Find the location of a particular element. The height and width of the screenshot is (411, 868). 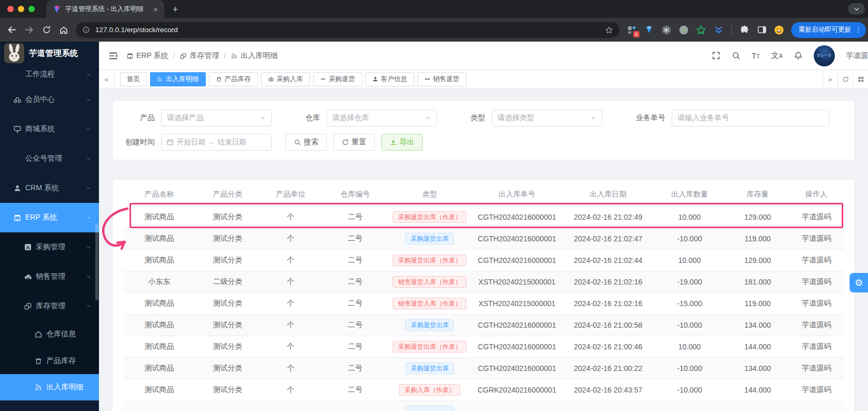

app-title: 芋道管理系统 is located at coordinates (54, 54).